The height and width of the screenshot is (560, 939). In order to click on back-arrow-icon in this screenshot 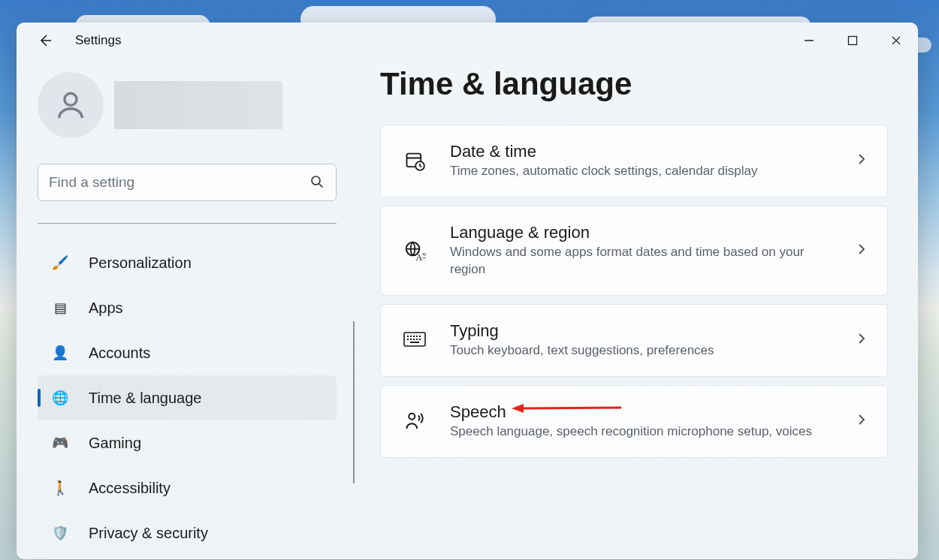, I will do `click(45, 41)`.